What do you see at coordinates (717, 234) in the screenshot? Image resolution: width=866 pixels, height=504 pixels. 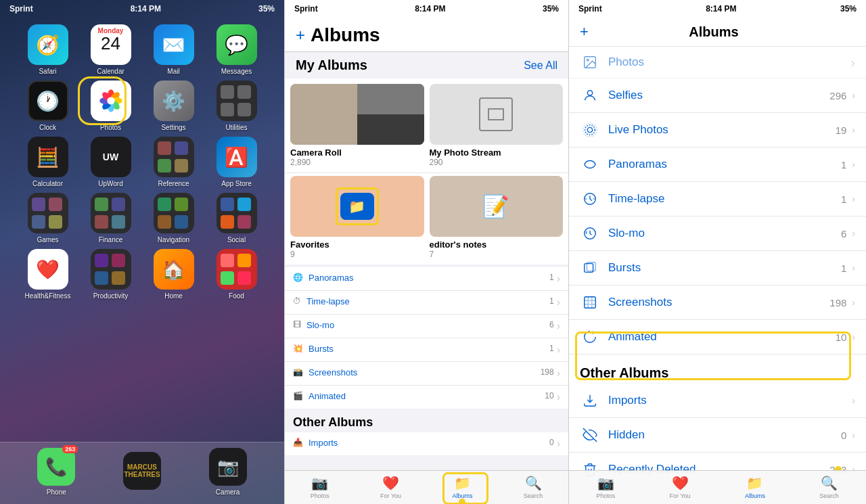 I see `slomo-detail-item: Slo-mo 6 ›` at bounding box center [717, 234].